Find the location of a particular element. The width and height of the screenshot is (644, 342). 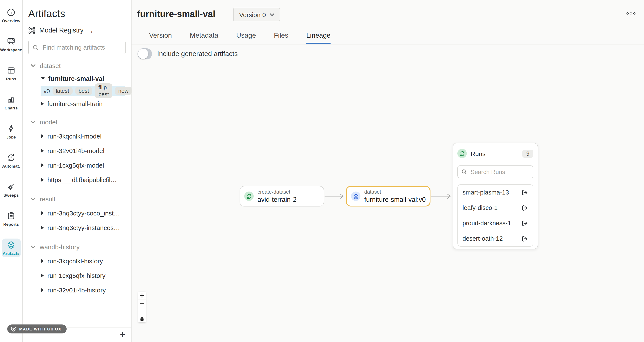

run-row-leafy-disco-1: leafy-disco-1 is located at coordinates (496, 208).